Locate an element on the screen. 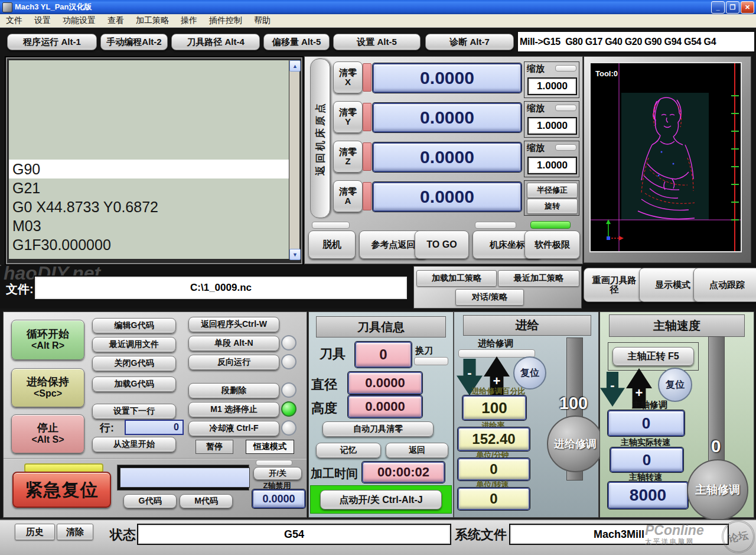  spindle-reset-button: 复位 is located at coordinates (675, 385).